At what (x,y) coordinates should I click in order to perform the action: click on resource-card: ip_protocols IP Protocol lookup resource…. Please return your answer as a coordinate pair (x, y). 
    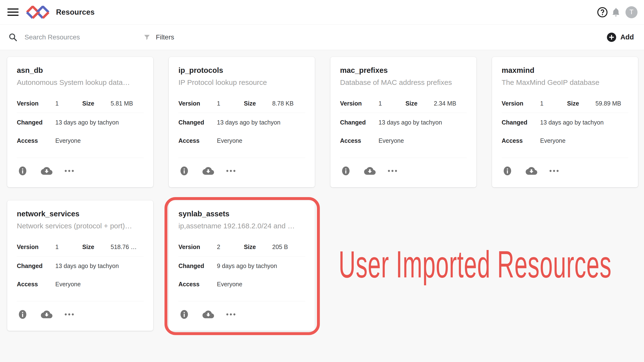
    Looking at the image, I should click on (242, 122).